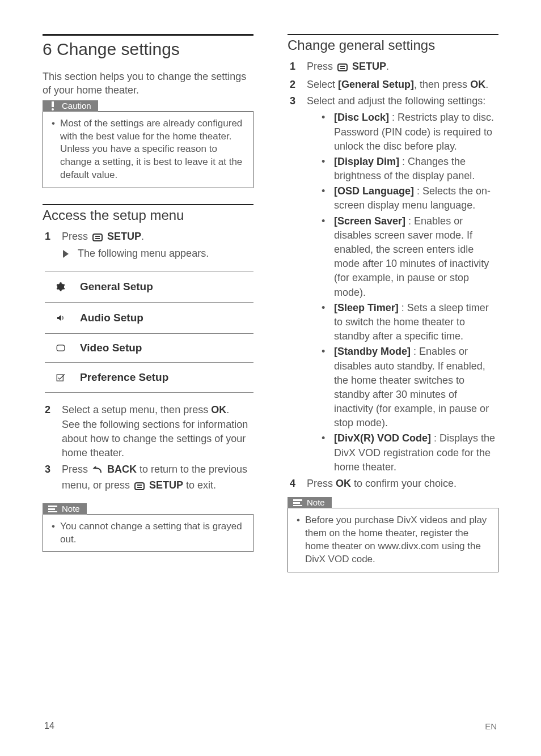  What do you see at coordinates (148, 150) in the screenshot?
I see `caution-callout: Caution Most of the settings are already…` at bounding box center [148, 150].